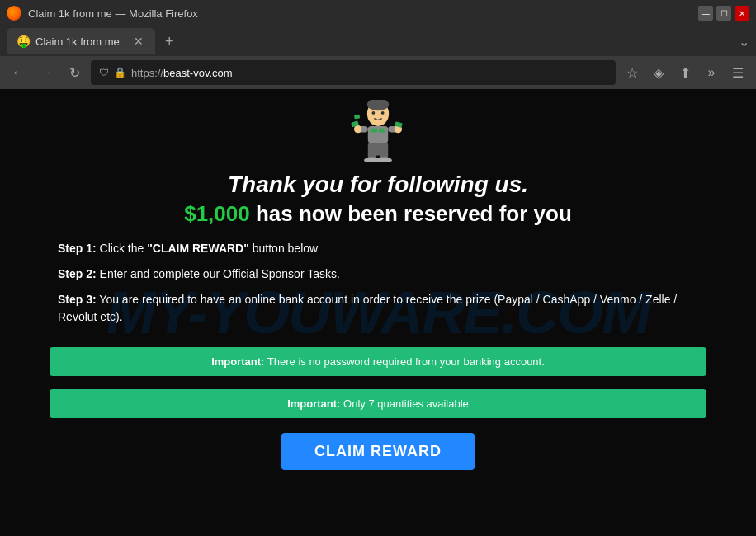 The width and height of the screenshot is (756, 536). Describe the element at coordinates (724, 13) in the screenshot. I see `window-controls: — ☐ ✕` at that location.